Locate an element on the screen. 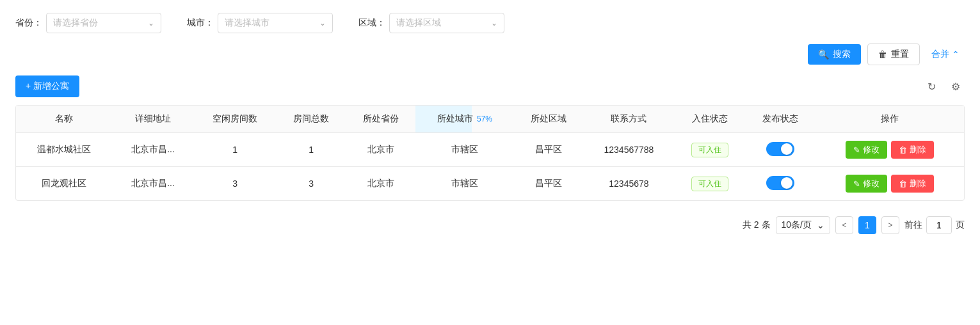 Image resolution: width=980 pixels, height=325 pixels. province-select: 请选择省份 ⌄ is located at coordinates (104, 23).